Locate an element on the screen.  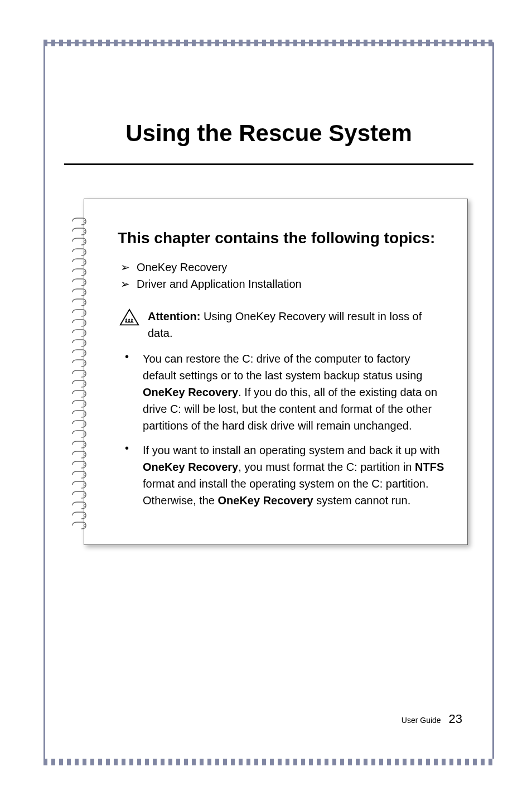
page-footer: User Guide 23 is located at coordinates (432, 719).